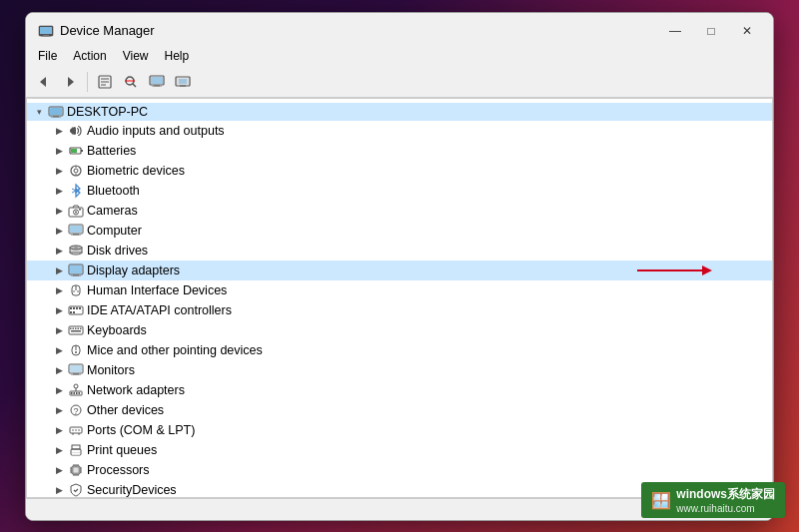 Image resolution: width=799 pixels, height=532 pixels. I want to click on list-item: ▶ IDE ATA/ATAPI controllers, so click(400, 310).